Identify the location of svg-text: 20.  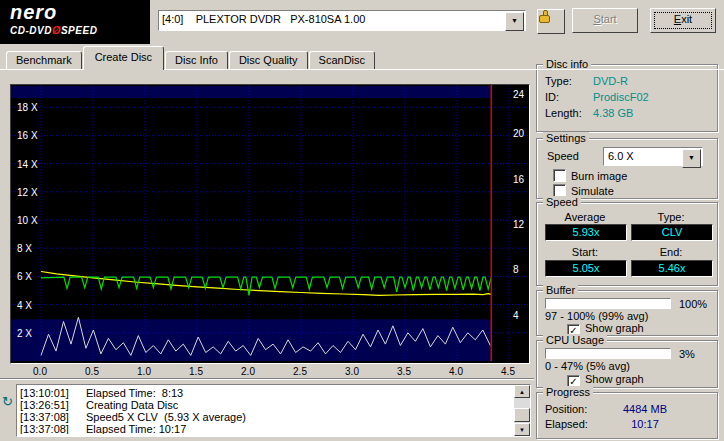
(519, 134).